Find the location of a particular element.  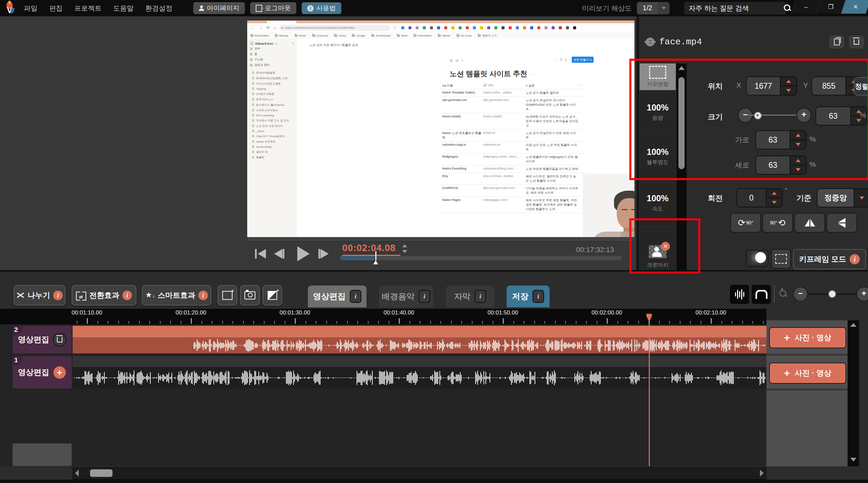

playhead is located at coordinates (649, 391).